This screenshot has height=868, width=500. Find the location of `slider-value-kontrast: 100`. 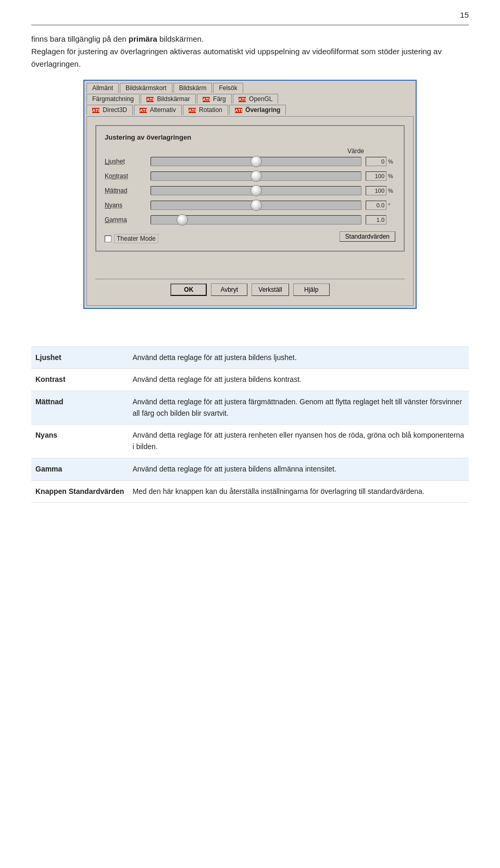

slider-value-kontrast: 100 is located at coordinates (376, 176).